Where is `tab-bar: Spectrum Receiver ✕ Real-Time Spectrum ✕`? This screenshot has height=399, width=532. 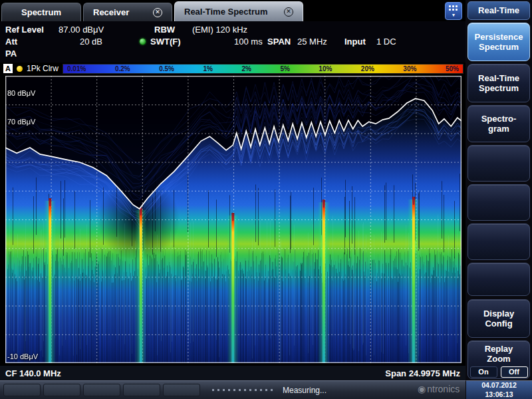
tab-bar: Spectrum Receiver ✕ Real-Time Spectrum ✕ is located at coordinates (233, 11).